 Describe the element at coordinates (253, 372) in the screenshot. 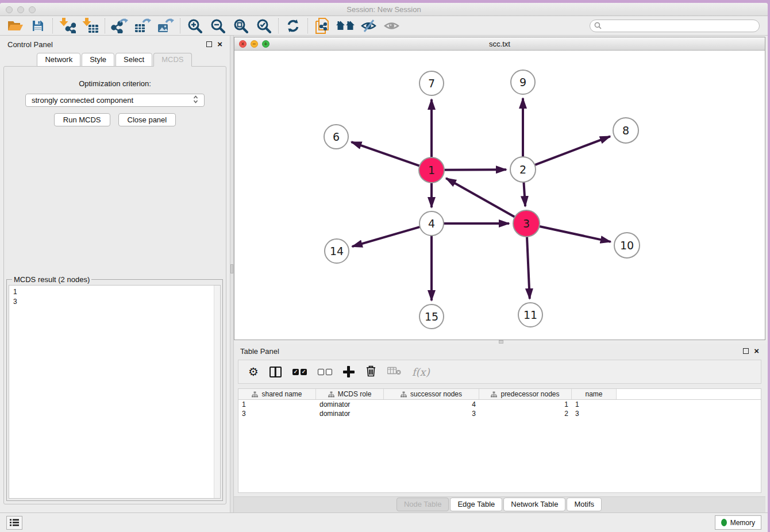

I see `gear-icon: ⚙` at that location.